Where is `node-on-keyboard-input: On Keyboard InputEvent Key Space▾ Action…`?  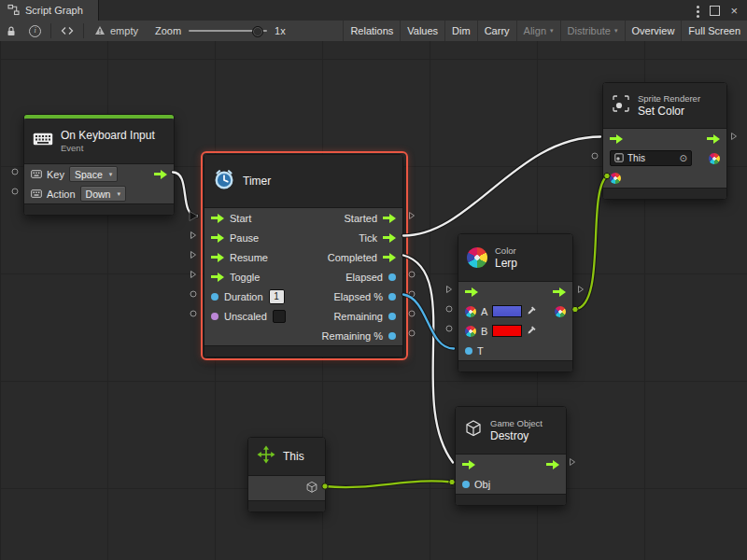
node-on-keyboard-input: On Keyboard InputEvent Key Space▾ Action… is located at coordinates (99, 164).